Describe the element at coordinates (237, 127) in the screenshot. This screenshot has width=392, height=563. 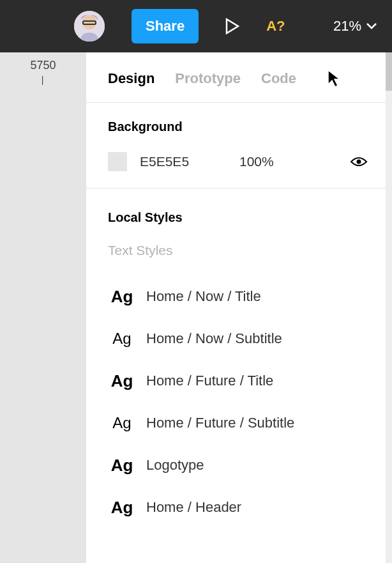
I see `background-title: Background` at that location.